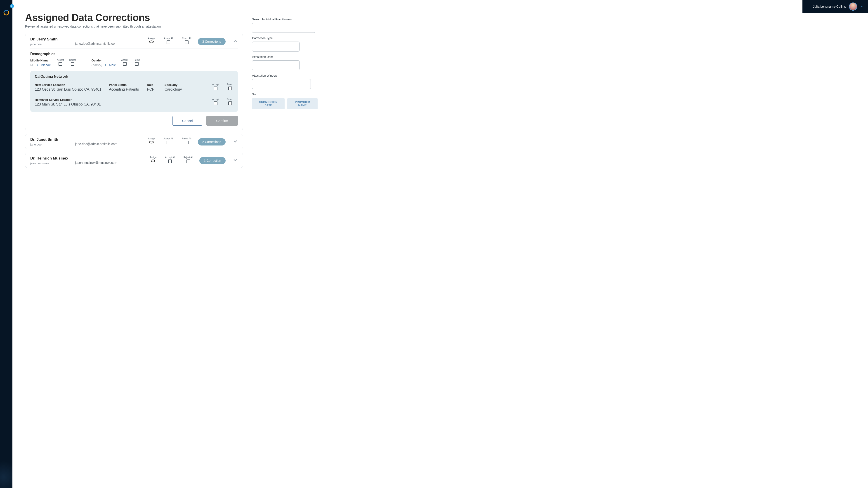 This screenshot has height=488, width=868. What do you see at coordinates (222, 121) in the screenshot?
I see `confirm-button: Confirm` at bounding box center [222, 121].